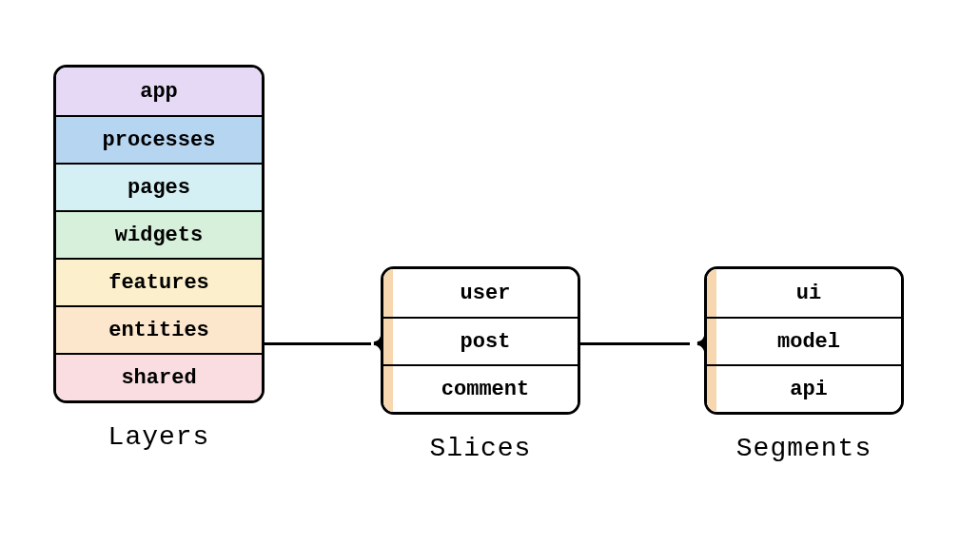 This screenshot has height=545, width=980. Describe the element at coordinates (485, 293) in the screenshot. I see `slice-label: user` at that location.